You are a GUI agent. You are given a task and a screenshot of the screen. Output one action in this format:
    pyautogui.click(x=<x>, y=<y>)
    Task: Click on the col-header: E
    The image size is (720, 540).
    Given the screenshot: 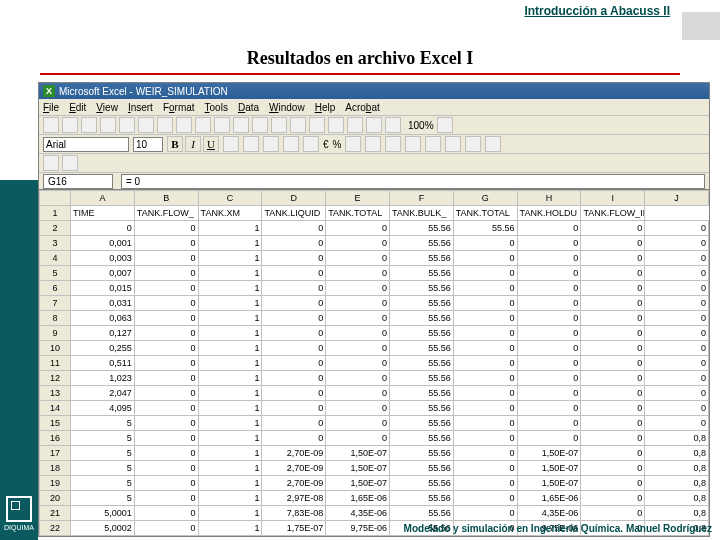 What is the action you would take?
    pyautogui.click(x=358, y=198)
    